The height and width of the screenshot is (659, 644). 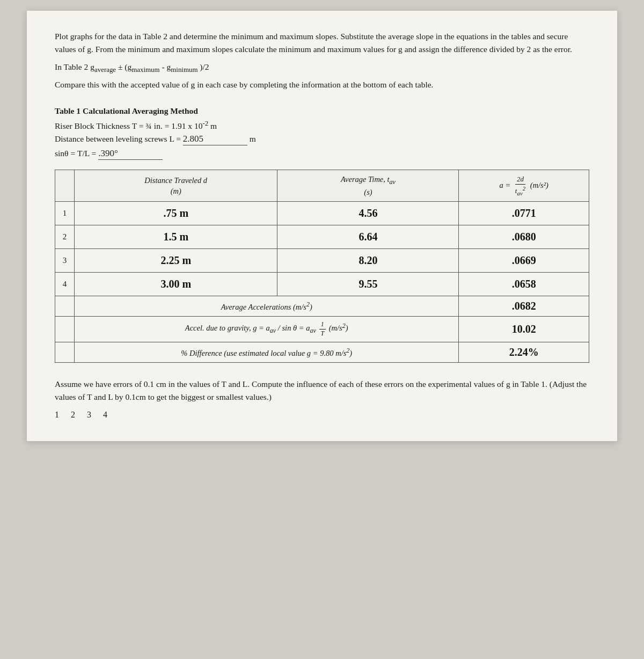 What do you see at coordinates (519, 193) in the screenshot?
I see `accel-denom-sub: av` at bounding box center [519, 193].